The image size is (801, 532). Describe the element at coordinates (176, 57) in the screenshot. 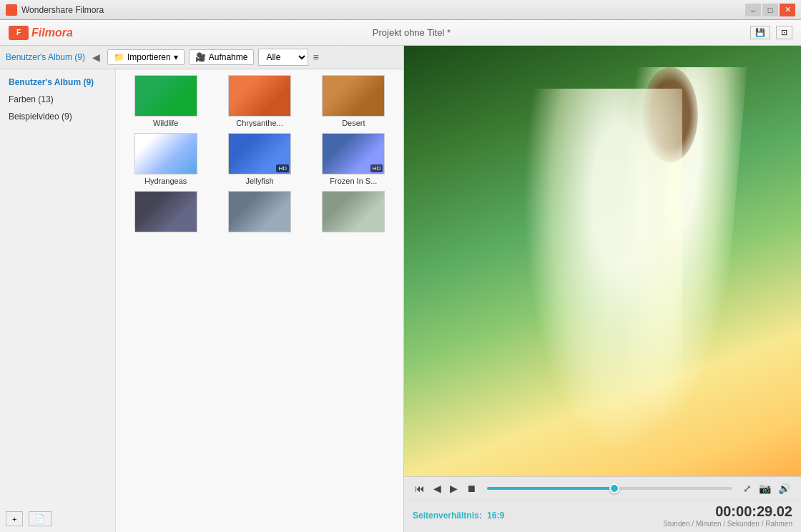

I see `import-chevron-icon: ▾` at that location.